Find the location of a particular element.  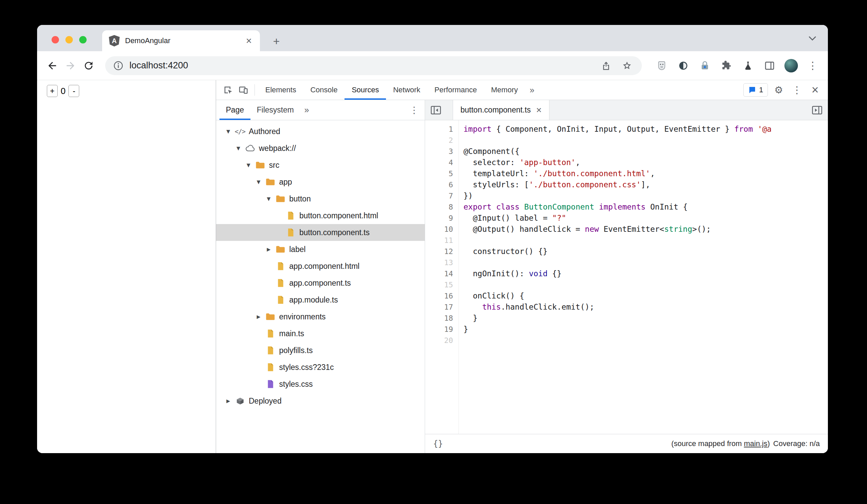

line-number: 6 is located at coordinates (439, 185).